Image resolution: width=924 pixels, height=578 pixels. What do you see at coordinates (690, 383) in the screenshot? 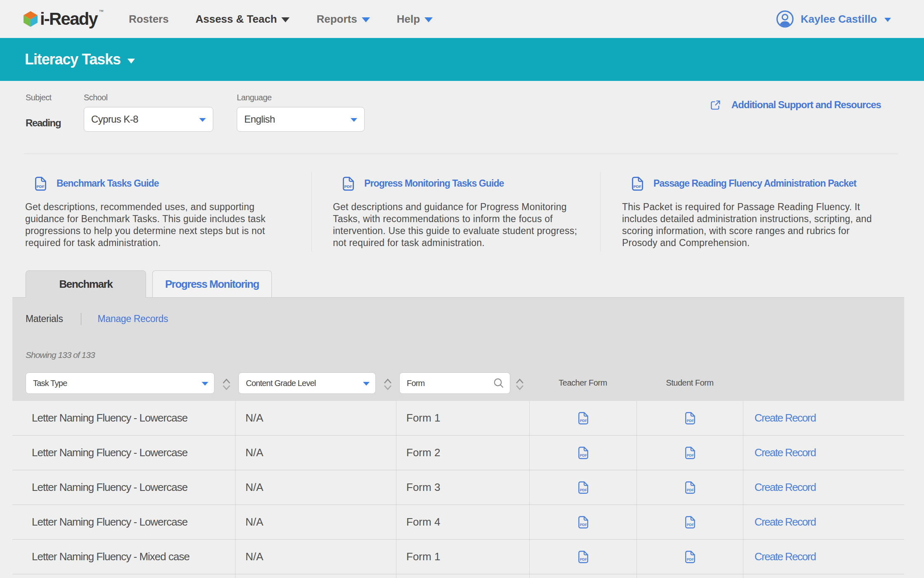
I see `column-header-student-form: Student Form` at bounding box center [690, 383].